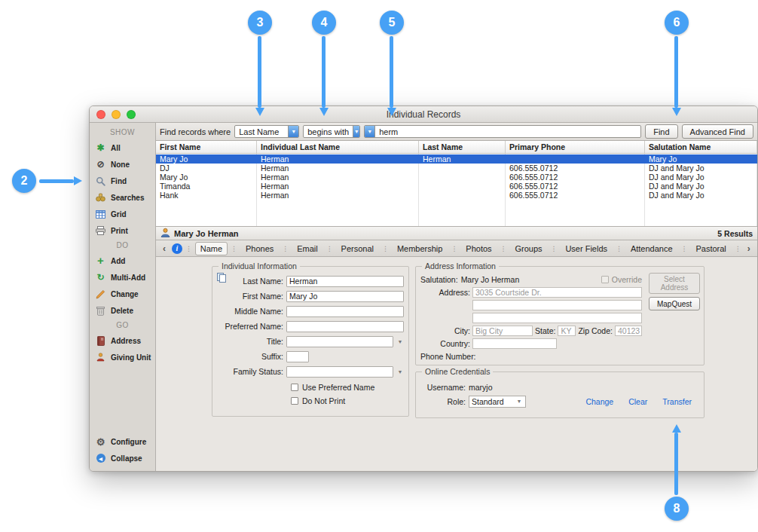  What do you see at coordinates (122, 310) in the screenshot?
I see `sidebar-item-delete: Delete` at bounding box center [122, 310].